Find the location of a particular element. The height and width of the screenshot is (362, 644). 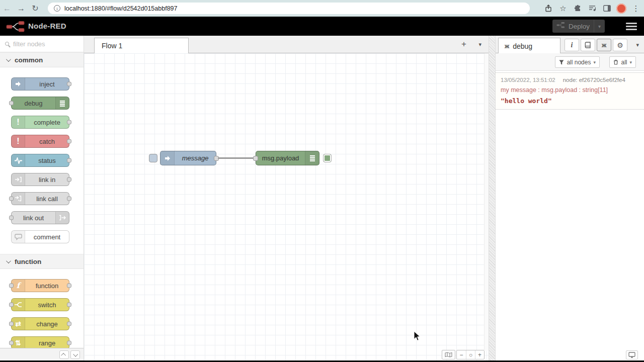

palette-node-link-call: link call is located at coordinates (40, 199).